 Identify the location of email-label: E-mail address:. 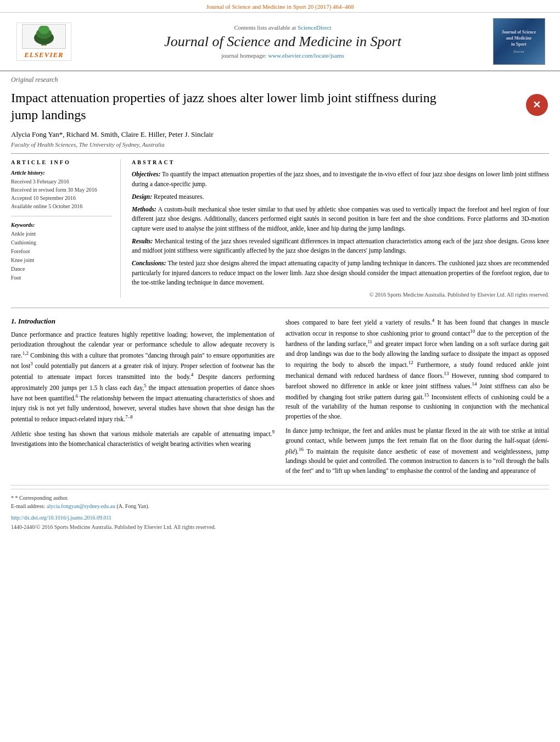
(28, 506).